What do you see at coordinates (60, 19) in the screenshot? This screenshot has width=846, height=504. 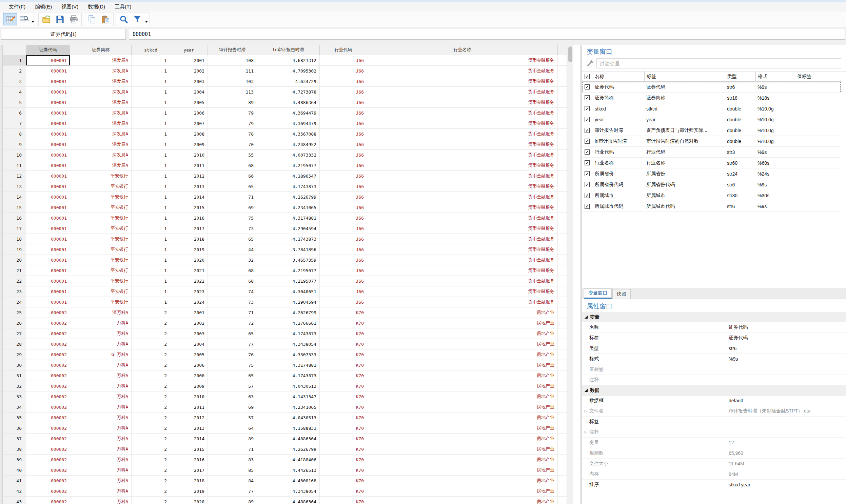 I see `save-file-button` at bounding box center [60, 19].